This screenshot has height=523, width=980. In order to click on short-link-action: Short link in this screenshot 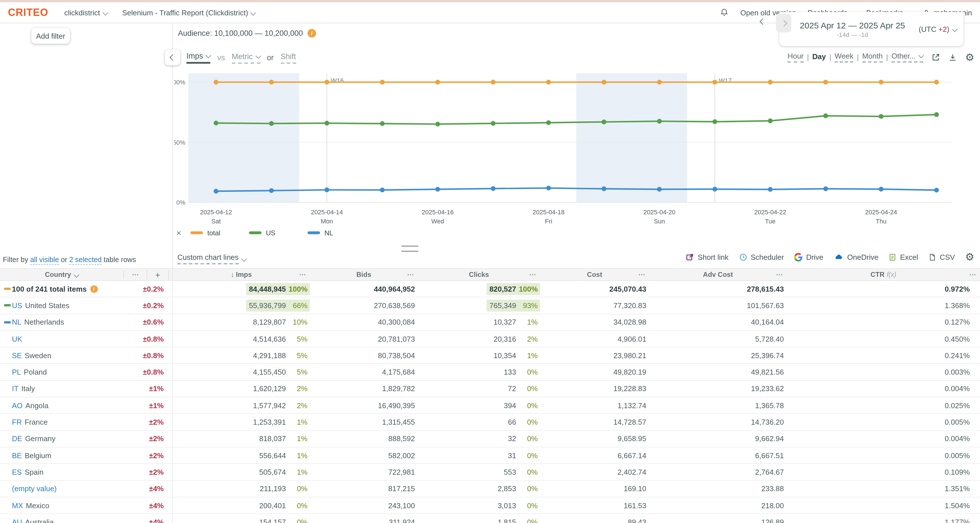, I will do `click(707, 257)`.